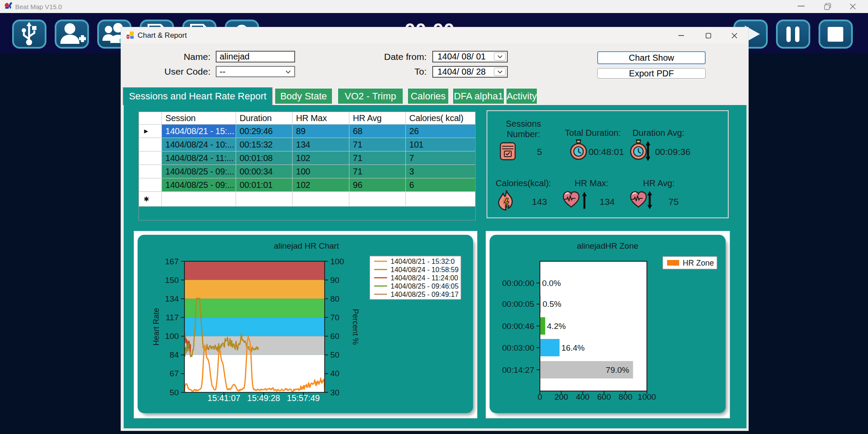  What do you see at coordinates (552, 304) in the screenshot?
I see `svg-text: 0.5%` at bounding box center [552, 304].